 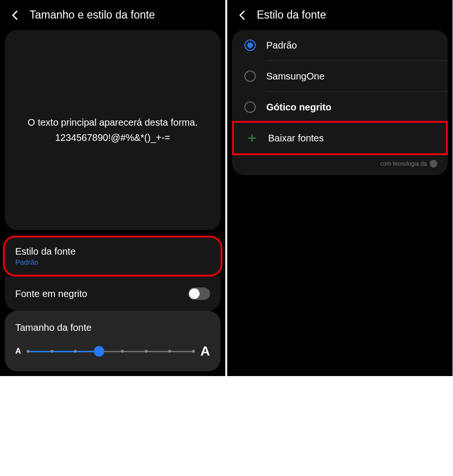 I want to click on font-option-label: SamsungOne, so click(x=295, y=76).